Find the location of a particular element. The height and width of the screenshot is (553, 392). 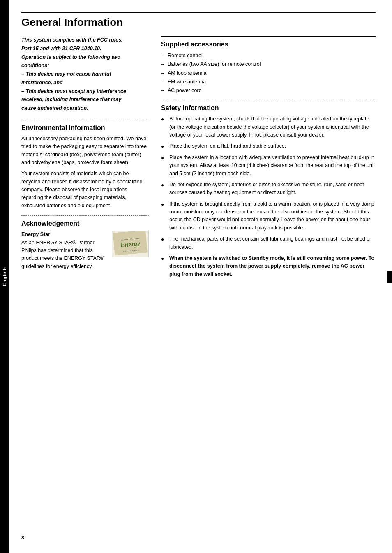

supplied-title: Supplied accessories is located at coordinates (268, 44).